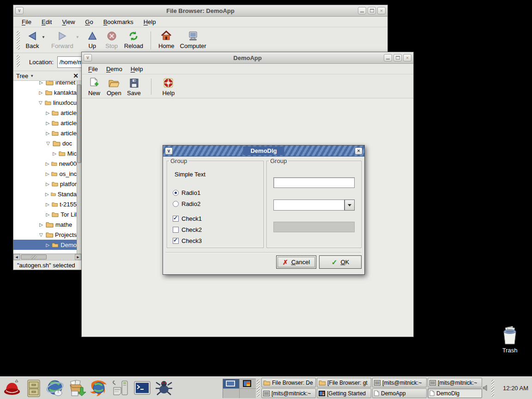  Describe the element at coordinates (118, 22) in the screenshot. I see `menu-bookmarks: Bookmarks` at that location.